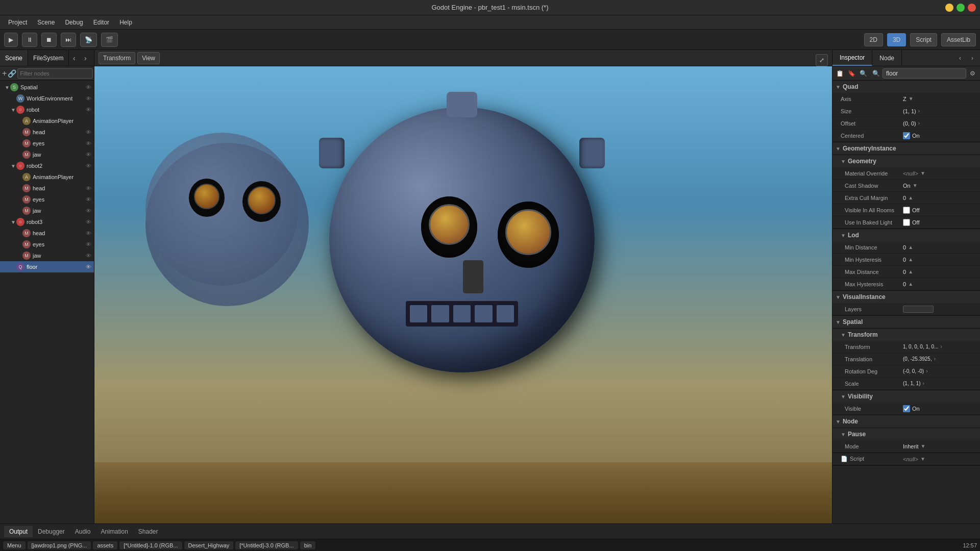 This screenshot has width=980, height=551. What do you see at coordinates (88, 98) in the screenshot?
I see `eye-worldenv: 👁` at bounding box center [88, 98].